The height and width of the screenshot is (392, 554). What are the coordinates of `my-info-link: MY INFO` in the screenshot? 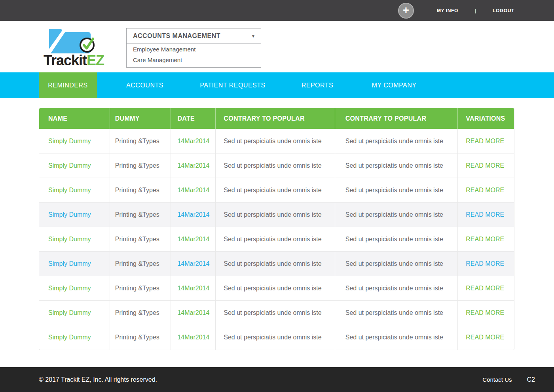 It's located at (448, 11).